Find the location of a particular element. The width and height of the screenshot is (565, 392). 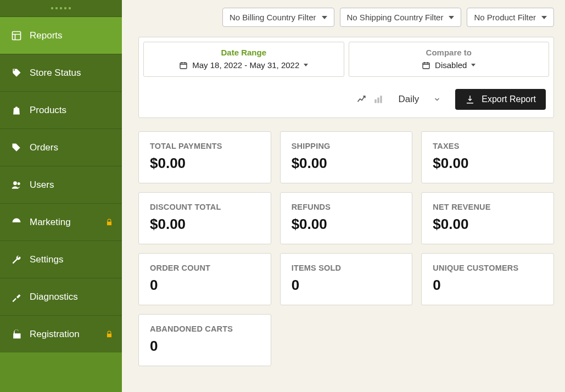

date-range-box: Date Range May 18, 2022 - May 31, 2022 is located at coordinates (244, 59).